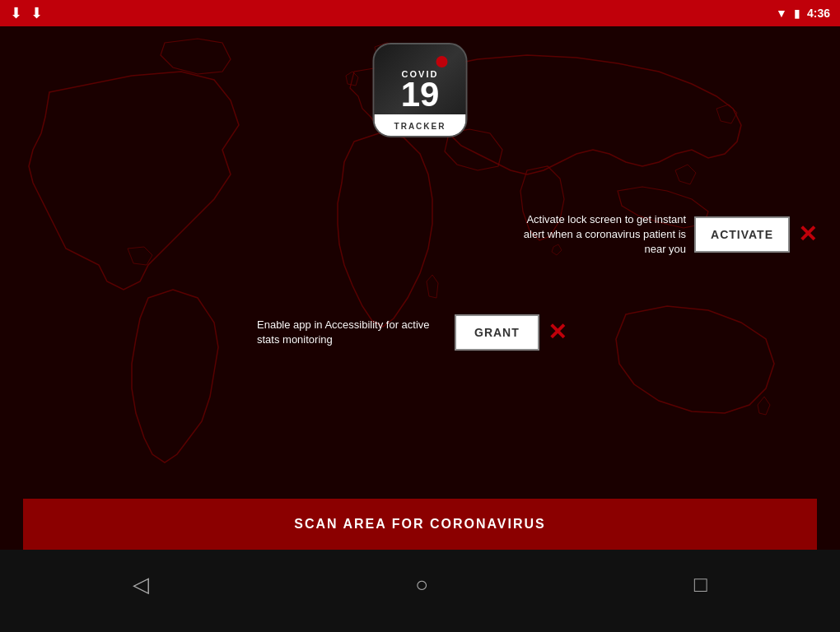  I want to click on number-label: 19, so click(420, 95).